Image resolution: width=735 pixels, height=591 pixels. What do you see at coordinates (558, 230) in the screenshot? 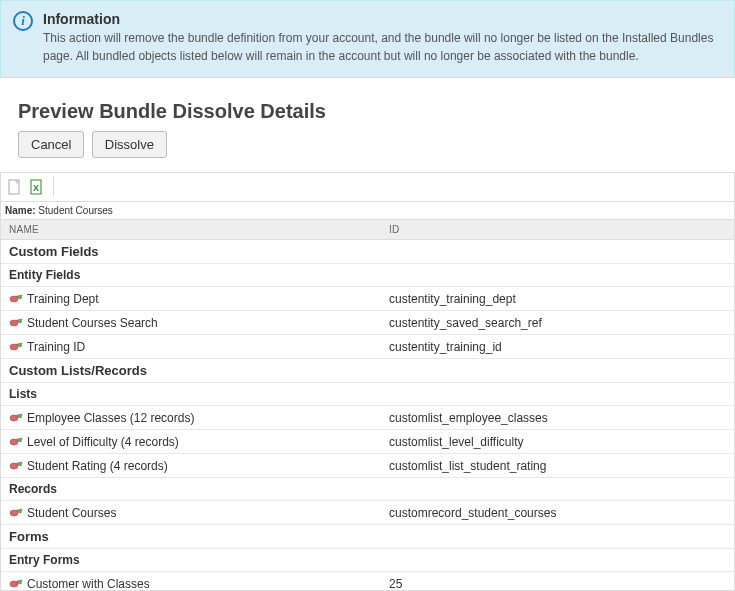
I see `col-id: ID` at bounding box center [558, 230].